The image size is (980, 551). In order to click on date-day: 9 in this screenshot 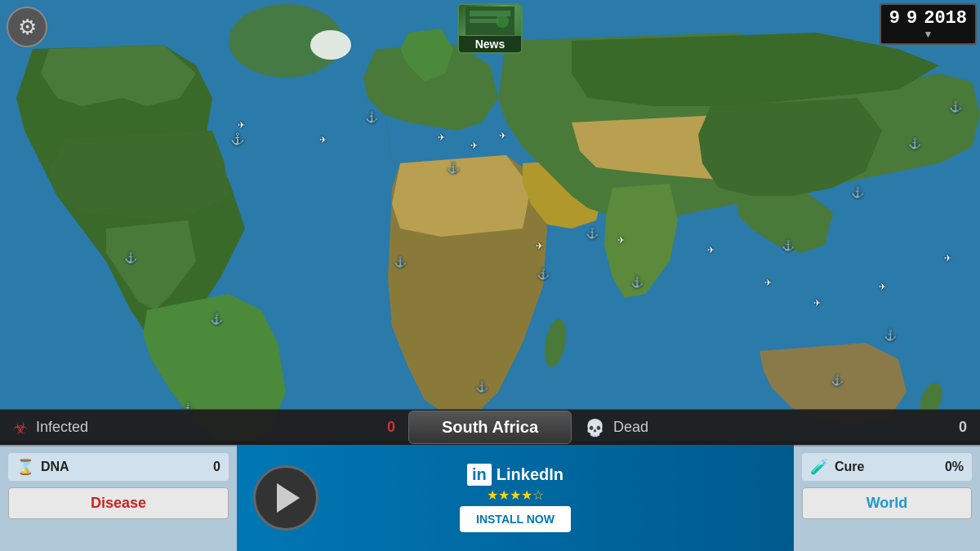, I will do `click(895, 18)`.